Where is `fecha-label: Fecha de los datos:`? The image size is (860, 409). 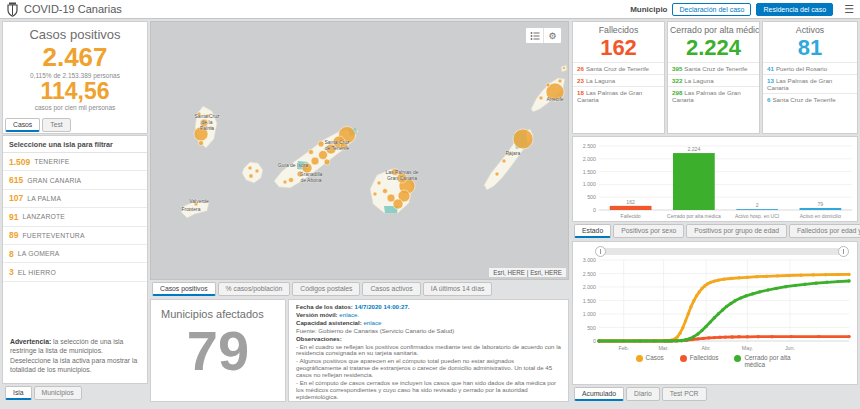 fecha-label: Fecha de los datos: is located at coordinates (324, 306).